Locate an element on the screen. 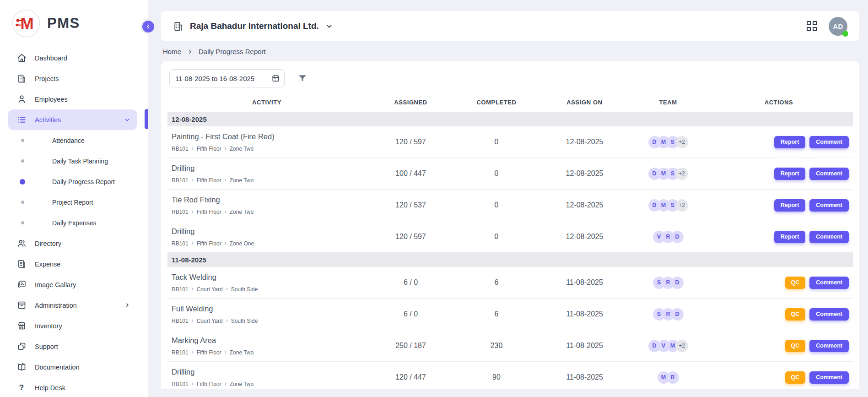  sidebar-item-inventory: Inventory is located at coordinates (72, 326).